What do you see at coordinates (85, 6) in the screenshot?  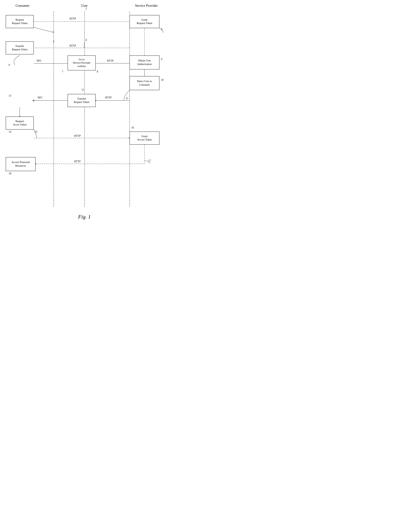 I see `header-user: User` at bounding box center [85, 6].